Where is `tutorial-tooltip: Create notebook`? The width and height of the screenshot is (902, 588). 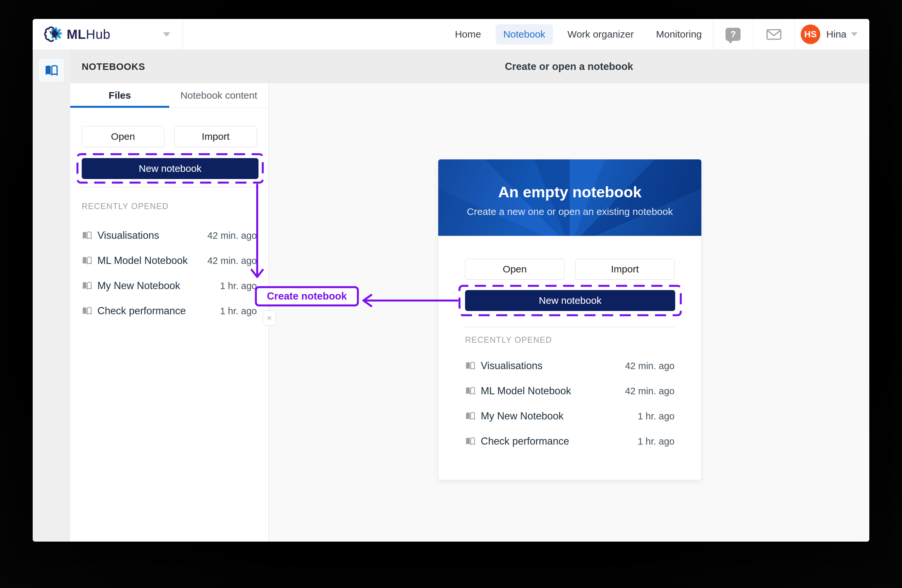 tutorial-tooltip: Create notebook is located at coordinates (307, 296).